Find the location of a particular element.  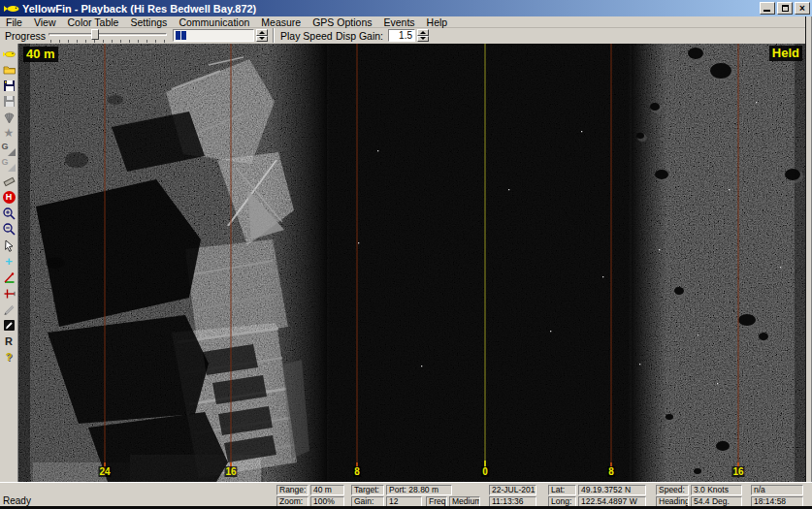

menu-events: Events is located at coordinates (399, 22).